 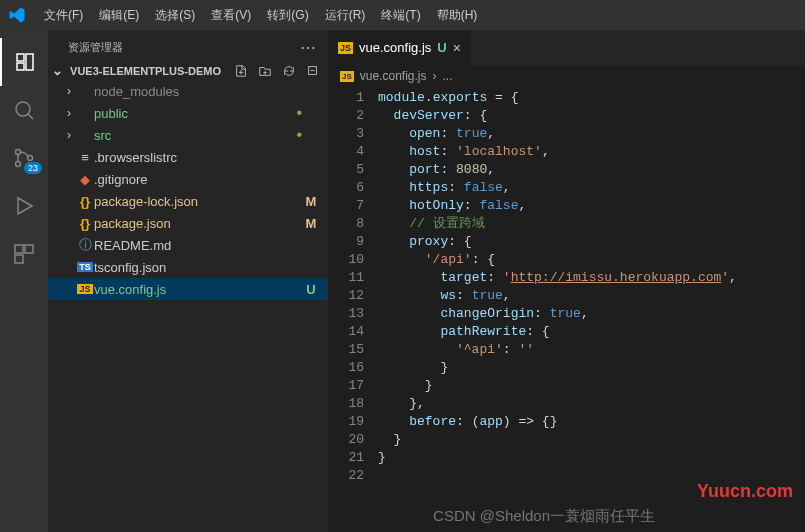 What do you see at coordinates (198, 246) in the screenshot?
I see `file-label: README.md` at bounding box center [198, 246].